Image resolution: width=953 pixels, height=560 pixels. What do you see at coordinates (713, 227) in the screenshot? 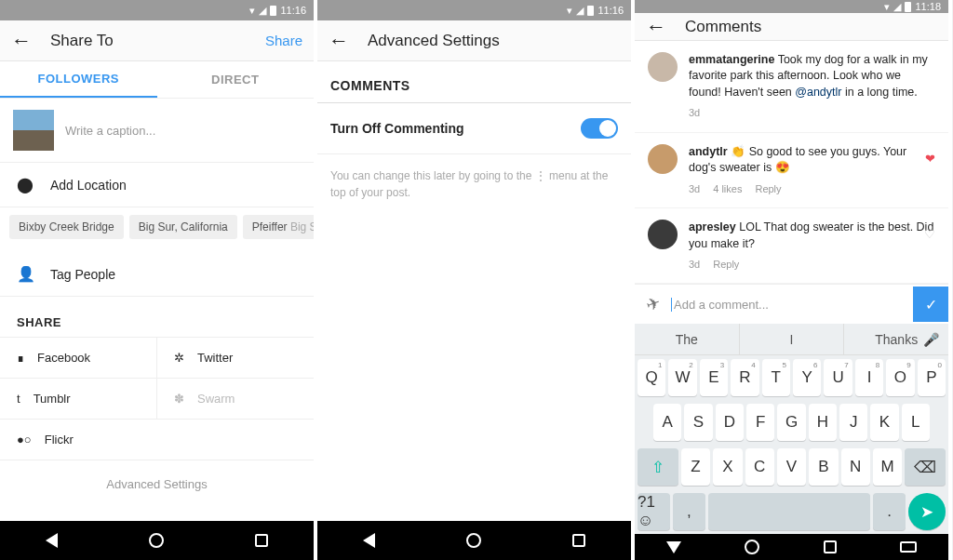
I see `username: apresley` at bounding box center [713, 227].